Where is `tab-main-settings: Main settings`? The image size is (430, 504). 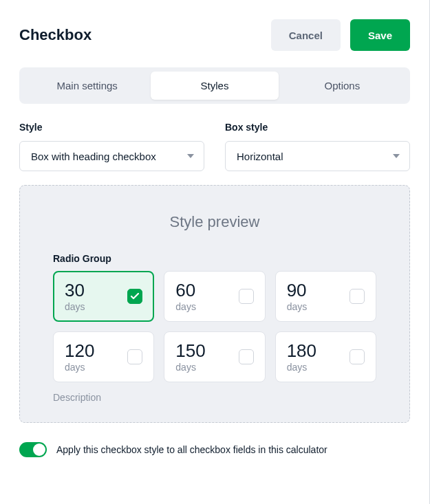
tab-main-settings: Main settings is located at coordinates (87, 85).